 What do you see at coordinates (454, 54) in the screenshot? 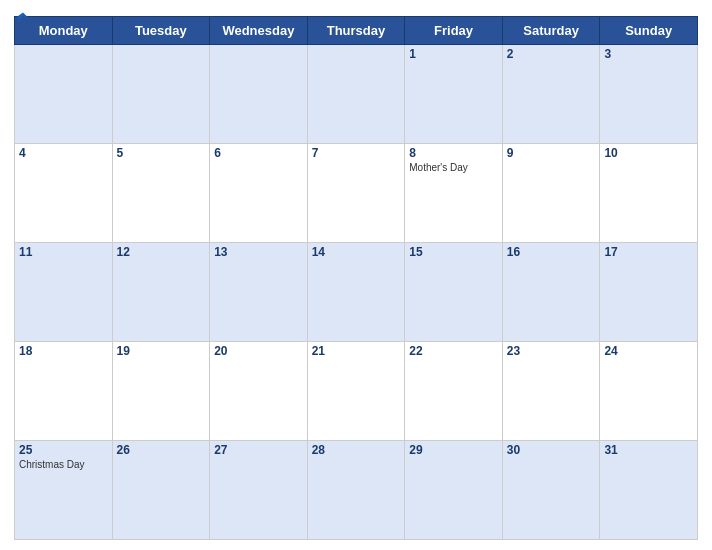
I see `day-number: 1` at bounding box center [454, 54].